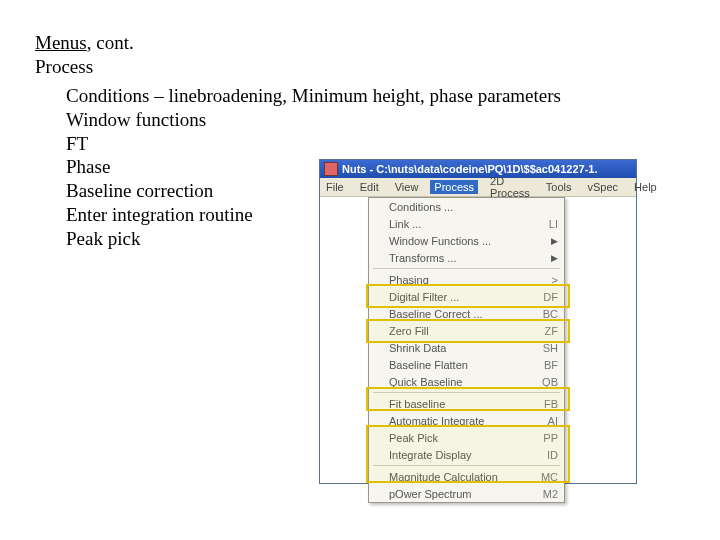 This screenshot has width=720, height=540. I want to click on menu-item-label: Window Functions ..., so click(466, 241).